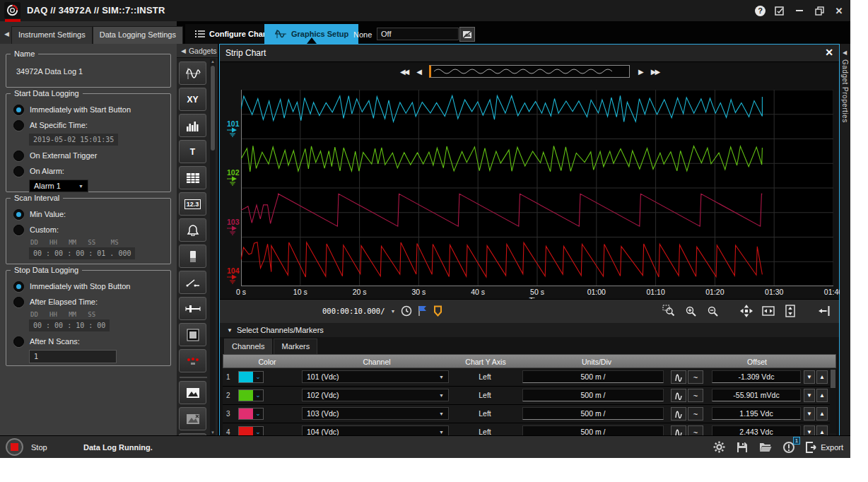  Describe the element at coordinates (192, 393) in the screenshot. I see `image-gadget-button` at that location.